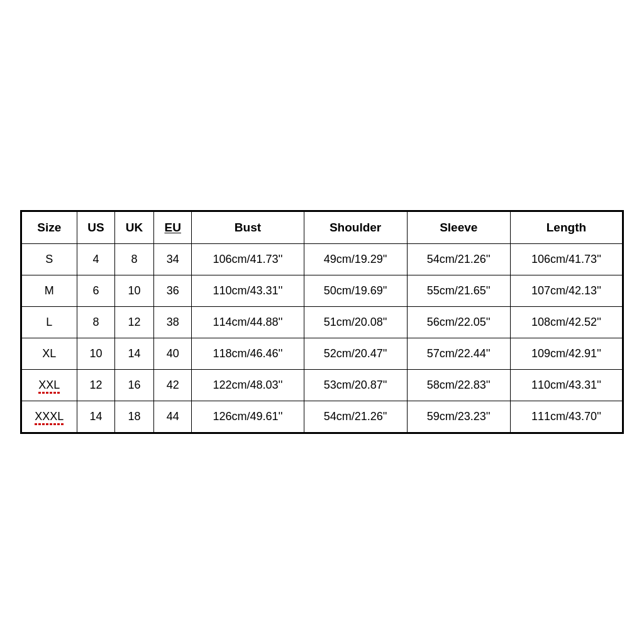 This screenshot has width=644, height=644. Describe the element at coordinates (96, 417) in the screenshot. I see `cell-us: 14` at that location.